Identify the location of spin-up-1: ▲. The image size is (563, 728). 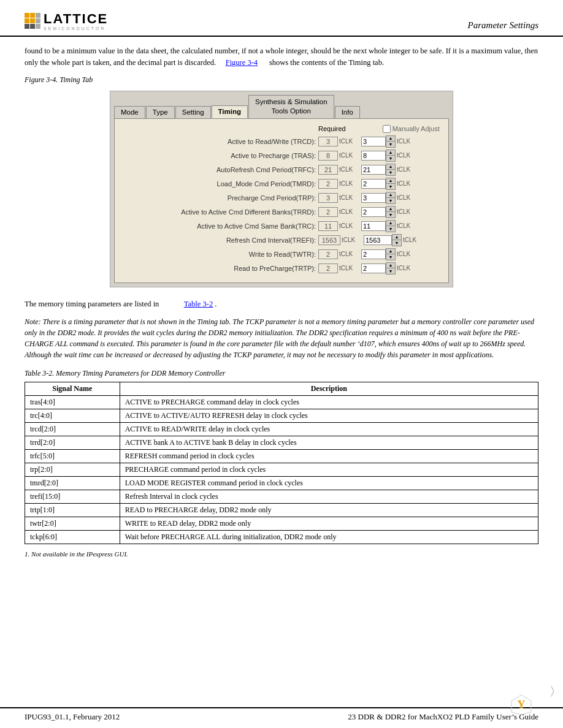
(391, 153).